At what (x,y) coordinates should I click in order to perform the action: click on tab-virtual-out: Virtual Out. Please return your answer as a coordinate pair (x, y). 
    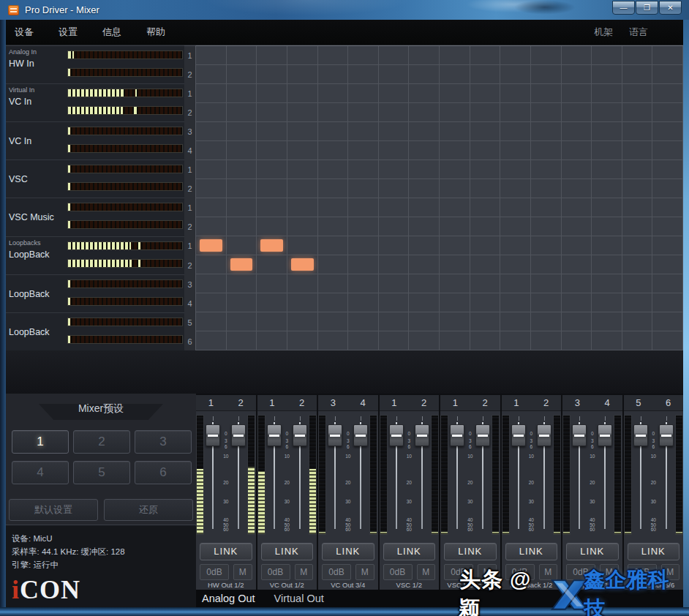
    Looking at the image, I should click on (299, 598).